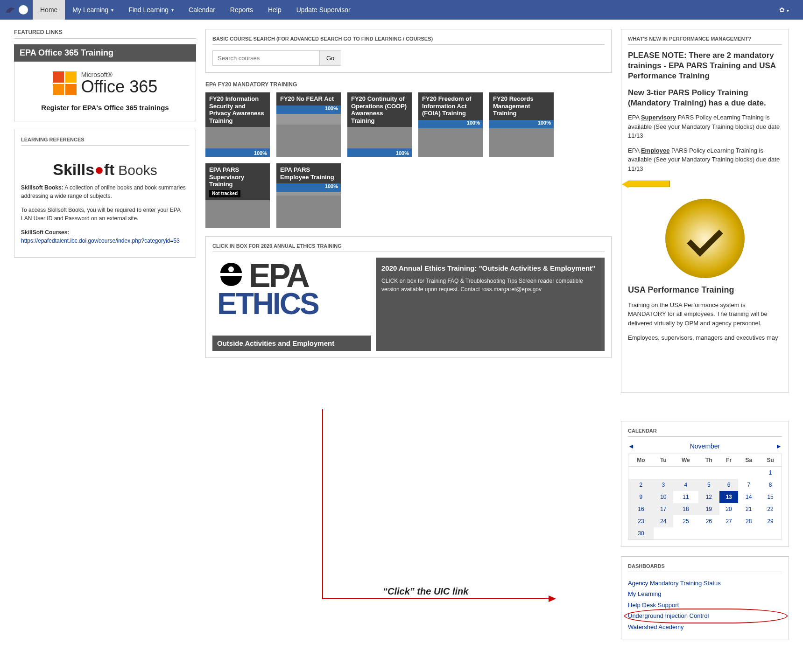 The width and height of the screenshot is (803, 672). I want to click on ethics-training-tile: EPA ETHICS Outside Activities and Employ…, so click(292, 304).